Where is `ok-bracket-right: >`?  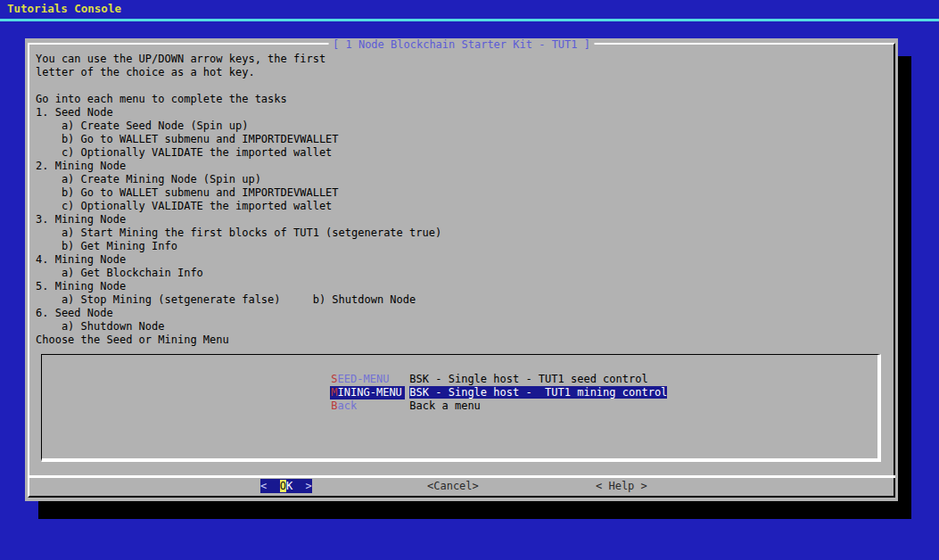 ok-bracket-right: > is located at coordinates (302, 486).